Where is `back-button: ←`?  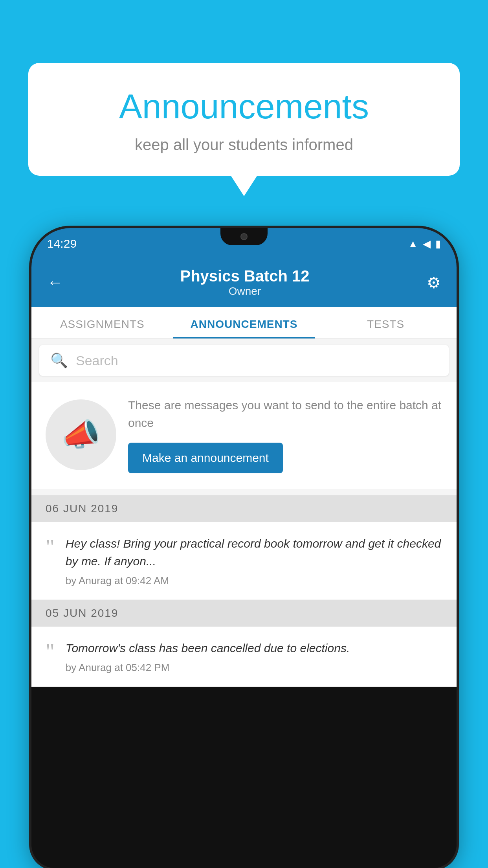 back-button: ← is located at coordinates (55, 282).